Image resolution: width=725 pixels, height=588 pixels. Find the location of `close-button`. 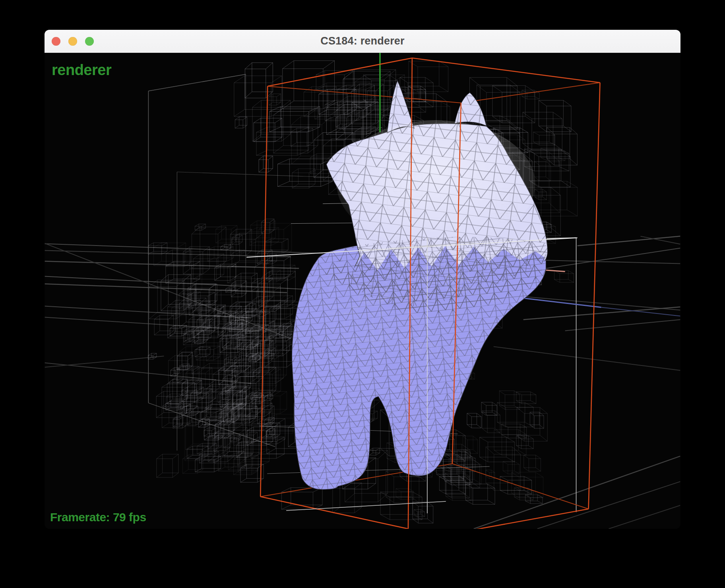

close-button is located at coordinates (56, 41).